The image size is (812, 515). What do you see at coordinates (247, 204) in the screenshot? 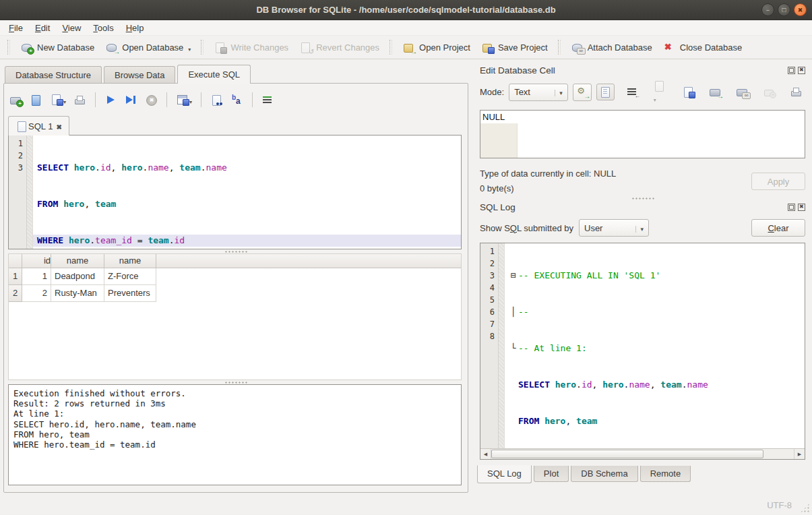
I see `editor-line: FROM hero, team` at bounding box center [247, 204].